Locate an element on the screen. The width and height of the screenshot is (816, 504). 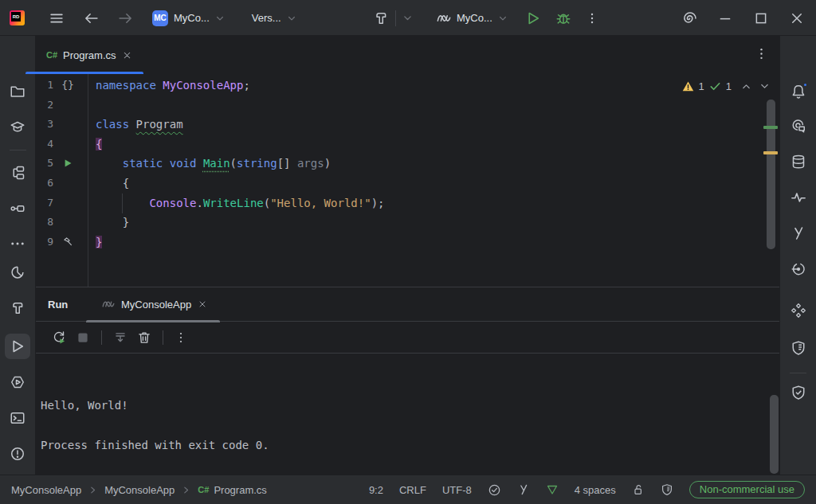
line-number: 3 is located at coordinates (45, 124).